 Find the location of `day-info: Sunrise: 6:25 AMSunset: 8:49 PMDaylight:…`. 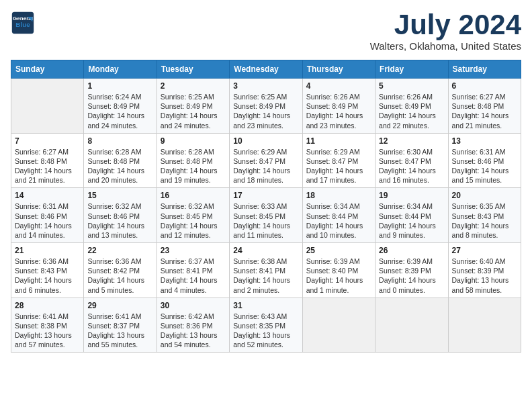

day-info: Sunrise: 6:25 AMSunset: 8:49 PMDaylight:… is located at coordinates (193, 111).